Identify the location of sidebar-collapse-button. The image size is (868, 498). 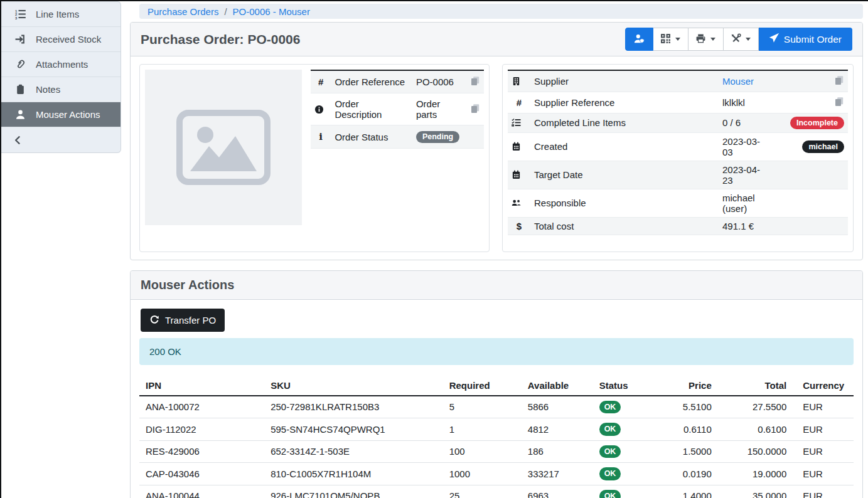
(61, 140).